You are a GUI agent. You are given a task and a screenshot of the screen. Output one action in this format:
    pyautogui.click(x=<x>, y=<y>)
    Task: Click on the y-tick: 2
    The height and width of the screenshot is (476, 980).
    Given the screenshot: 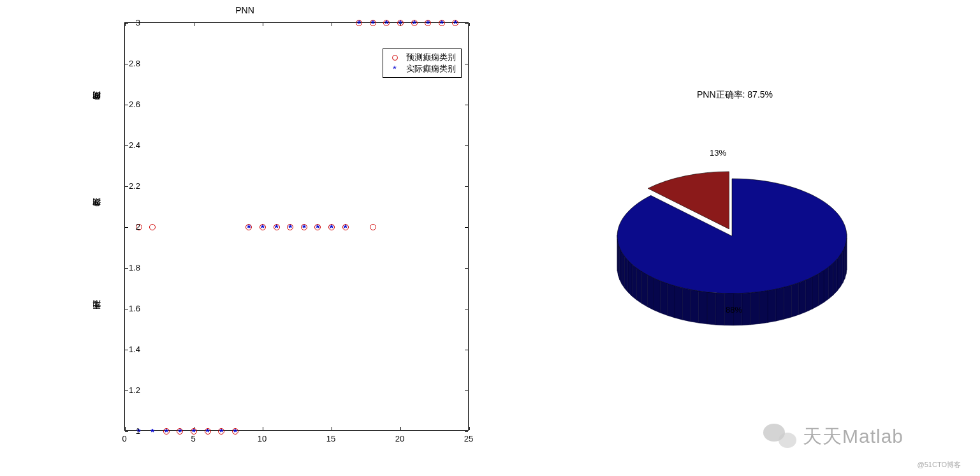 What is the action you would take?
    pyautogui.click(x=131, y=227)
    